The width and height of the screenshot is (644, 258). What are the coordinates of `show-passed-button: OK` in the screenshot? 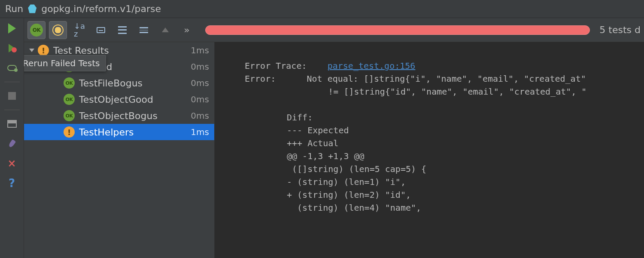 It's located at (36, 30).